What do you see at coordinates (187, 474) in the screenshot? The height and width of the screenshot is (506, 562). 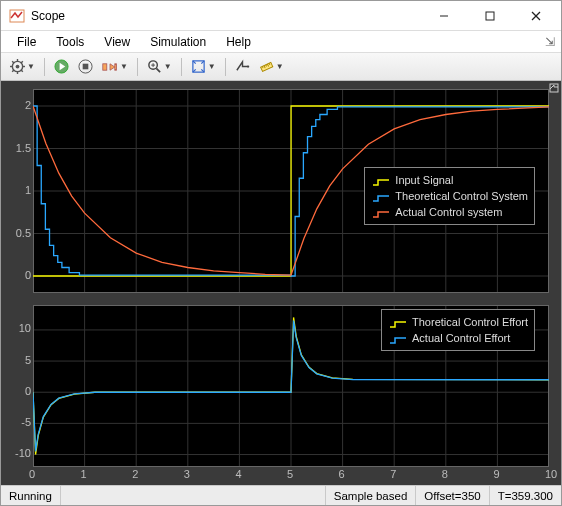 I see `xtick: 3` at bounding box center [187, 474].